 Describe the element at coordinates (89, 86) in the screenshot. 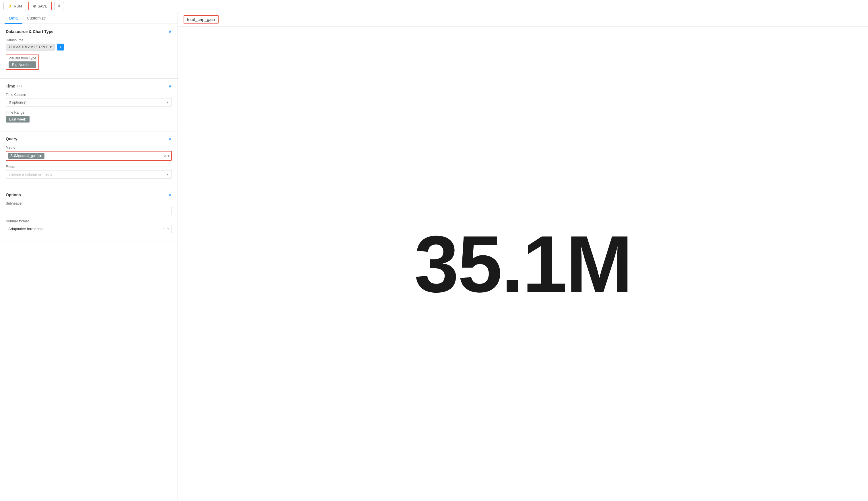

I see `time-section-header: Time i ∧` at that location.